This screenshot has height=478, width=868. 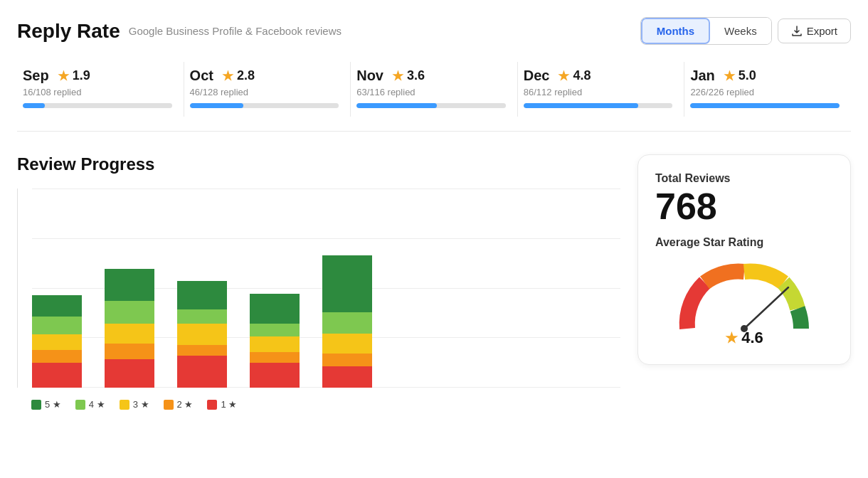 I want to click on month-rating: ★ 3.6, so click(x=408, y=76).